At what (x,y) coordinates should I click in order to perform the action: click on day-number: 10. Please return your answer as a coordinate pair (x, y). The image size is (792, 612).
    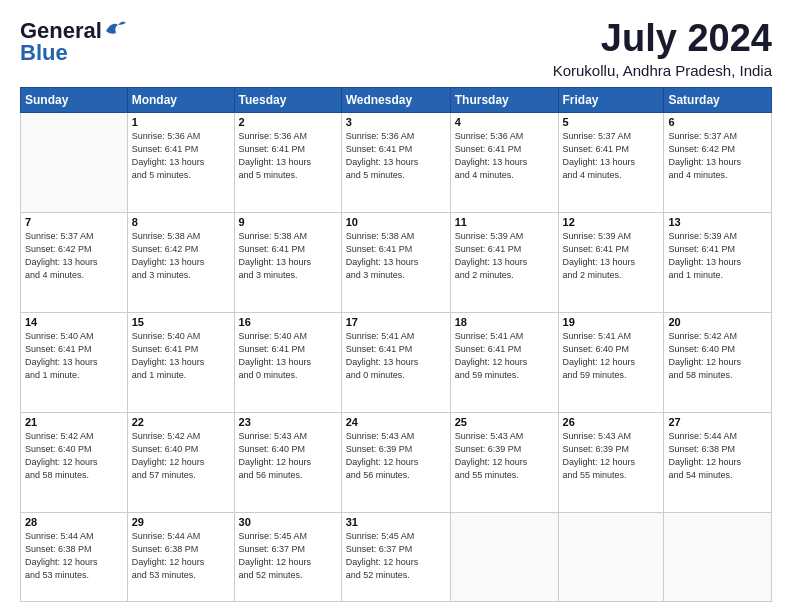
    Looking at the image, I should click on (396, 222).